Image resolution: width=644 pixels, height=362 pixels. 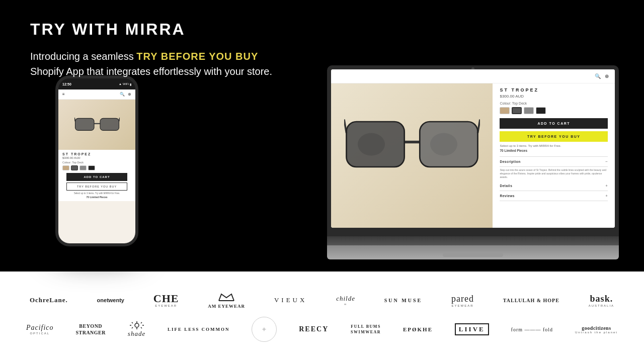 What do you see at coordinates (598, 76) in the screenshot?
I see `laptop-search-icon: 🔍` at bounding box center [598, 76].